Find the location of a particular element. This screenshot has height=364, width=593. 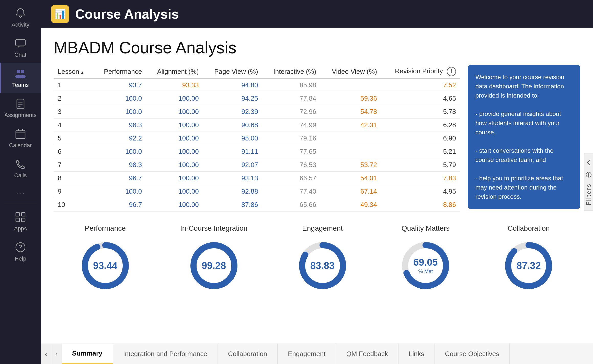

donut-engagement: 83.83 is located at coordinates (323, 266).